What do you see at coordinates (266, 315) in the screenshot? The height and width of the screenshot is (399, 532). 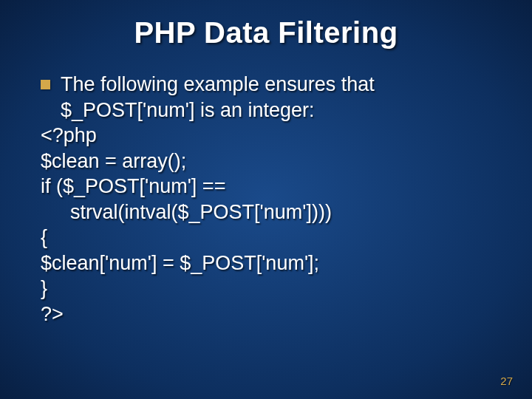 I see `code-line: ?>` at bounding box center [266, 315].